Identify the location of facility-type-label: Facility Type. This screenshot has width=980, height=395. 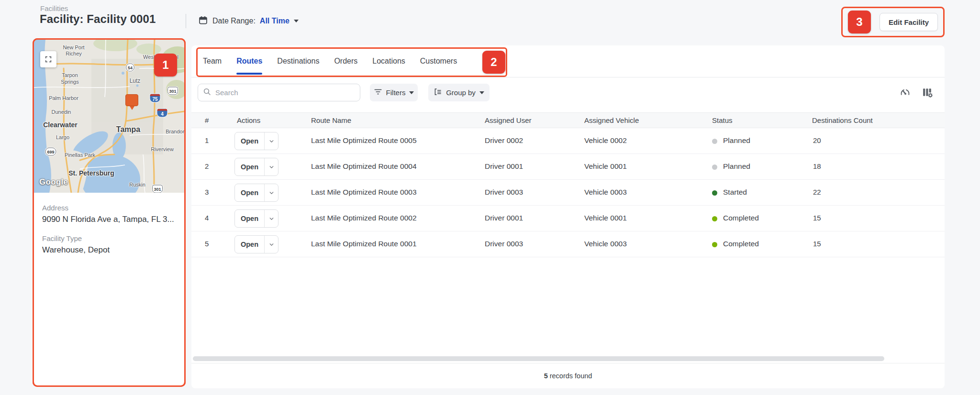
(109, 239).